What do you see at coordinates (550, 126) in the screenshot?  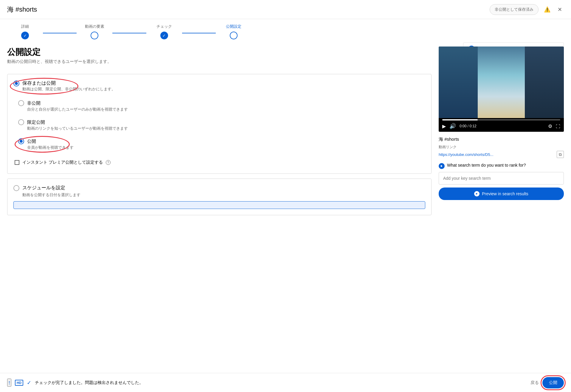 I see `settings-button: ⚙` at bounding box center [550, 126].